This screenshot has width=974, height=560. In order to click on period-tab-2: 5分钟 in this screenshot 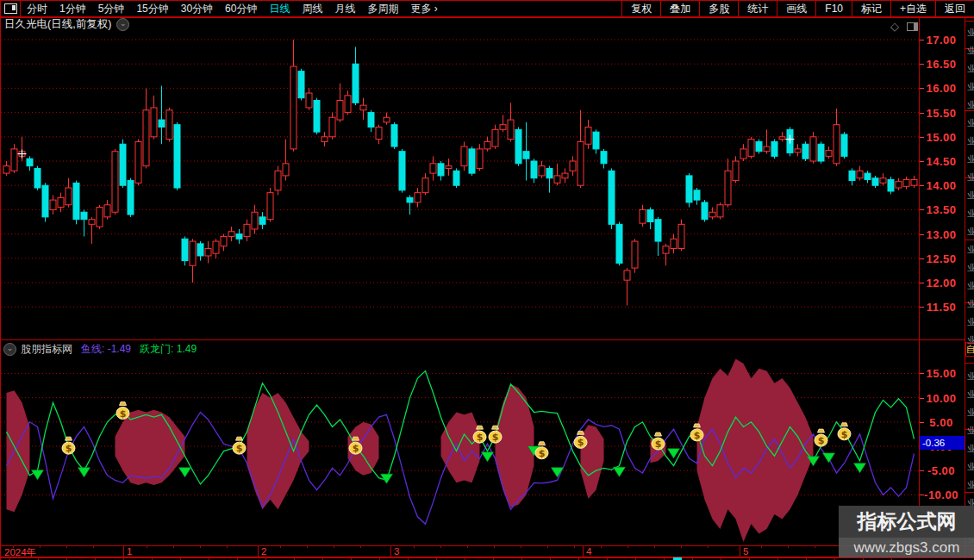, I will do `click(112, 9)`.